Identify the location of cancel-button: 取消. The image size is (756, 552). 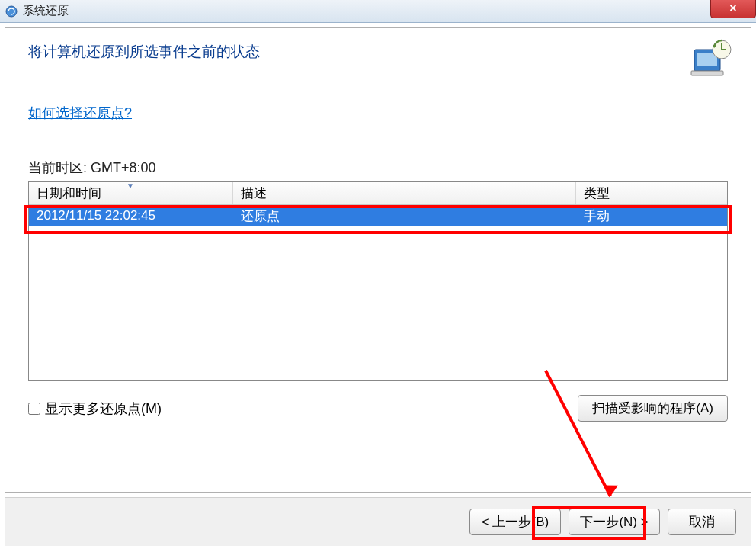
(702, 522).